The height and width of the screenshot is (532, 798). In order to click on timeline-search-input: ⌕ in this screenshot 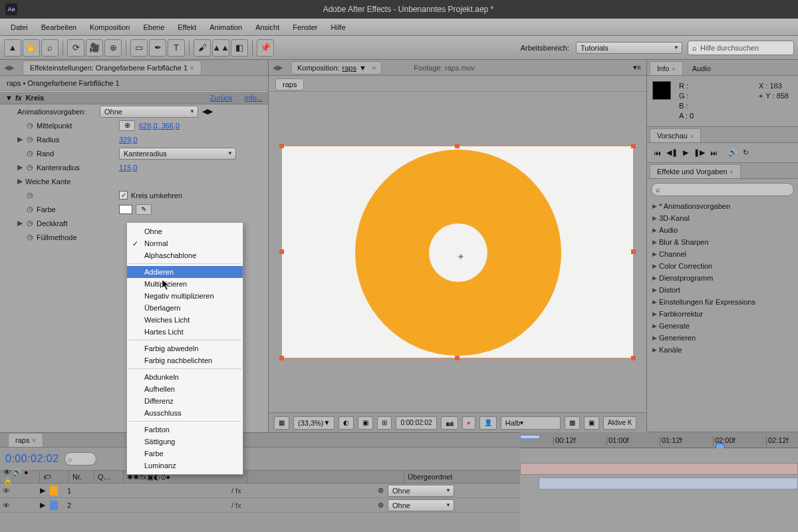, I will do `click(80, 459)`.